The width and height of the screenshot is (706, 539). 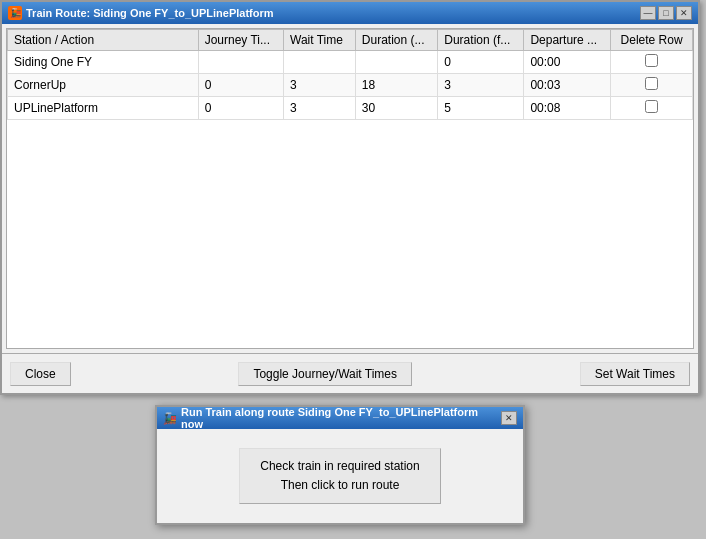 I want to click on cell-station: Siding One FY, so click(x=104, y=62).